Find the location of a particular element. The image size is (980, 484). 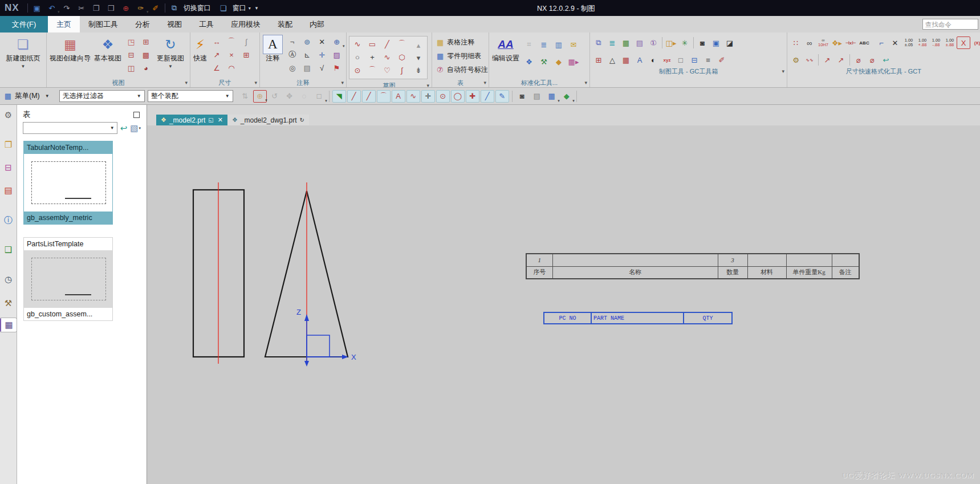

box-x-icon: X is located at coordinates (963, 43).